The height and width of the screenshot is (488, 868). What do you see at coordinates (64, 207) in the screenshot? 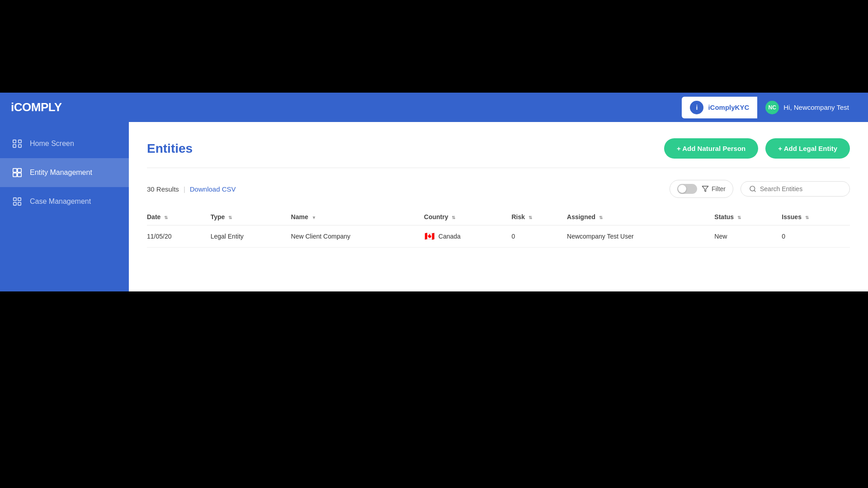
I see `sidebar: Home Screen Entity Management` at bounding box center [64, 207].